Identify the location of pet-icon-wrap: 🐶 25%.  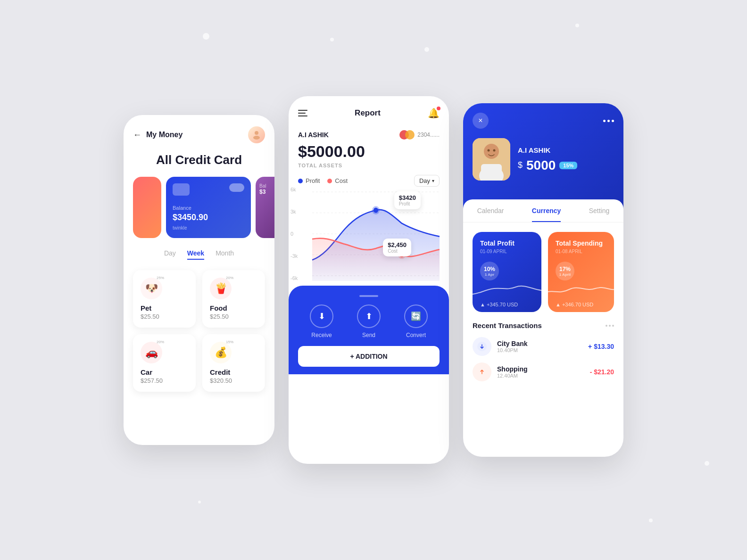
(151, 288).